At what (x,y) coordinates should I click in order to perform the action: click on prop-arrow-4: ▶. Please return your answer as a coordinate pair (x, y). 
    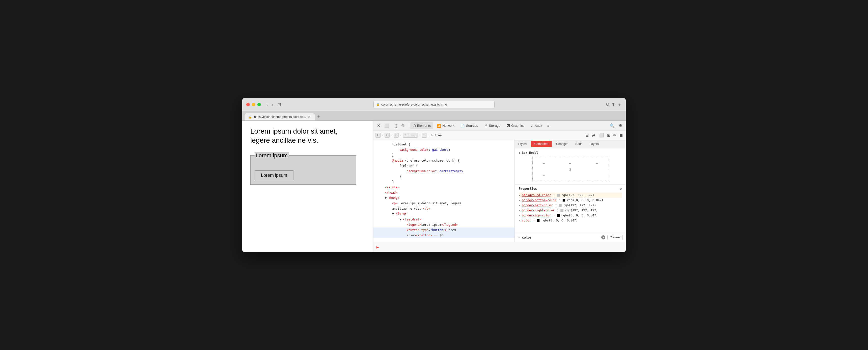
    Looking at the image, I should click on (520, 210).